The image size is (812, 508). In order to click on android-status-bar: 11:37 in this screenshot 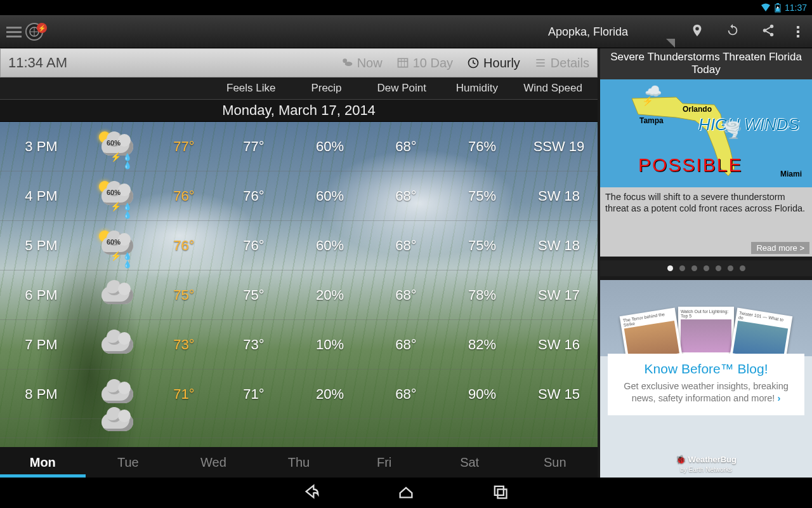, I will do `click(406, 8)`.